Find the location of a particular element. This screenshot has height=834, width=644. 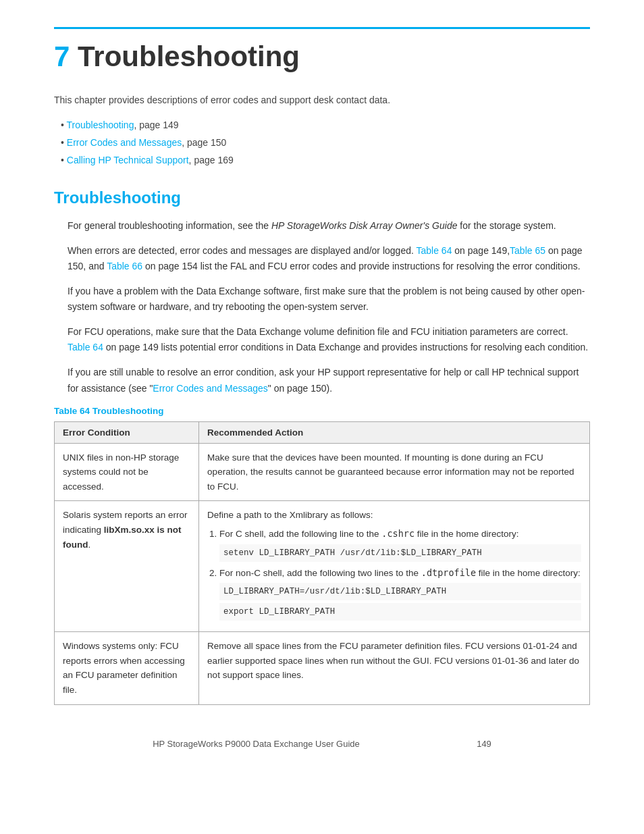

action-steps-list: For C shell, add the following line to t… is located at coordinates (394, 574).